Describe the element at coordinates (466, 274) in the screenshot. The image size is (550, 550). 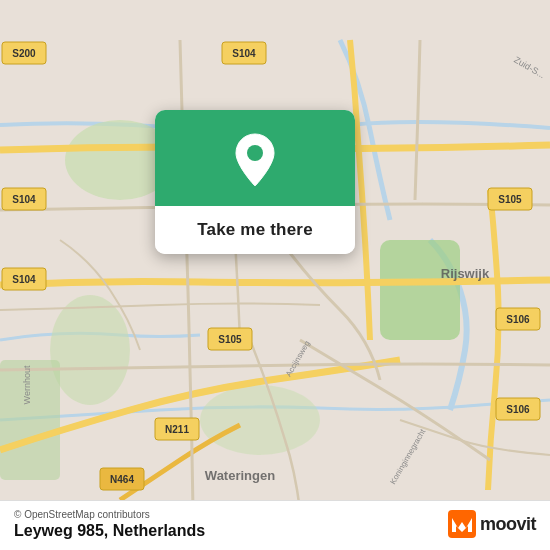
I see `svg-text: Rijswijk` at that location.